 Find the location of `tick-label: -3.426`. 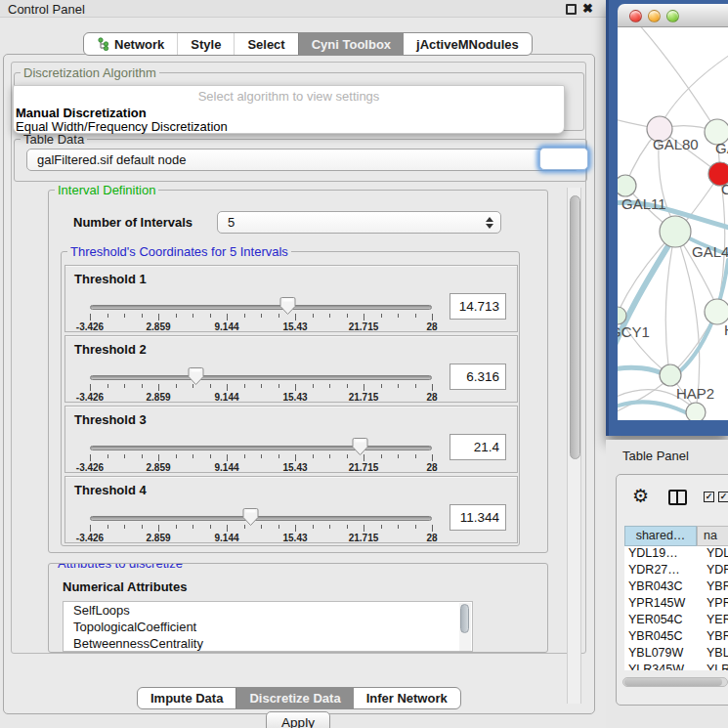

tick-label: -3.426 is located at coordinates (90, 537).